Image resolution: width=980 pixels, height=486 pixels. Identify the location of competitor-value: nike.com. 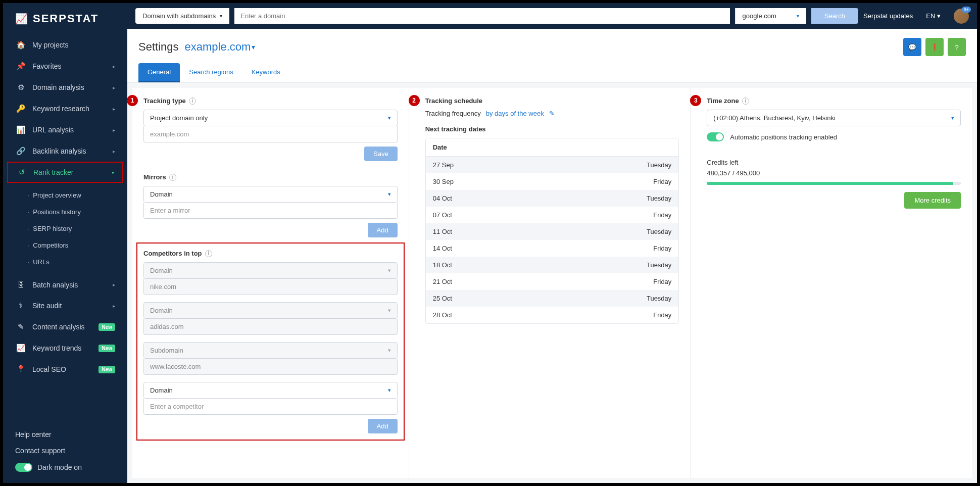
(271, 287).